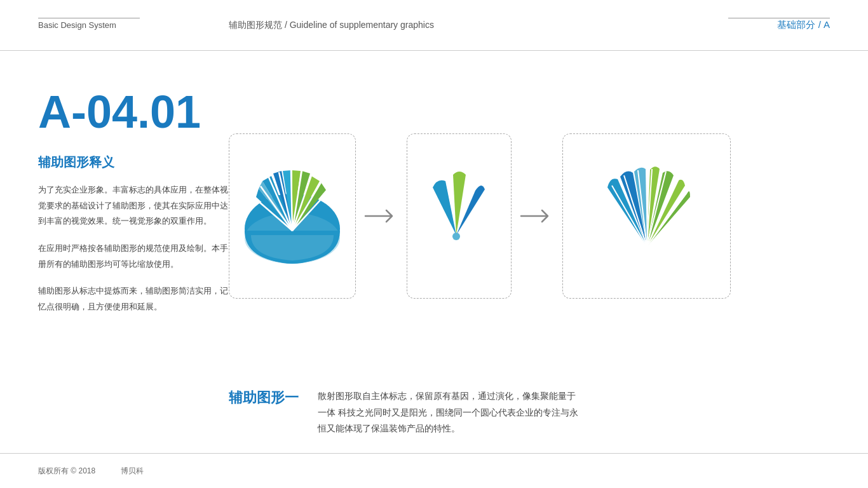 Image resolution: width=868 pixels, height=488 pixels. I want to click on header-title: 辅助图形规范 / Guideline of supplementary grap…, so click(478, 25).